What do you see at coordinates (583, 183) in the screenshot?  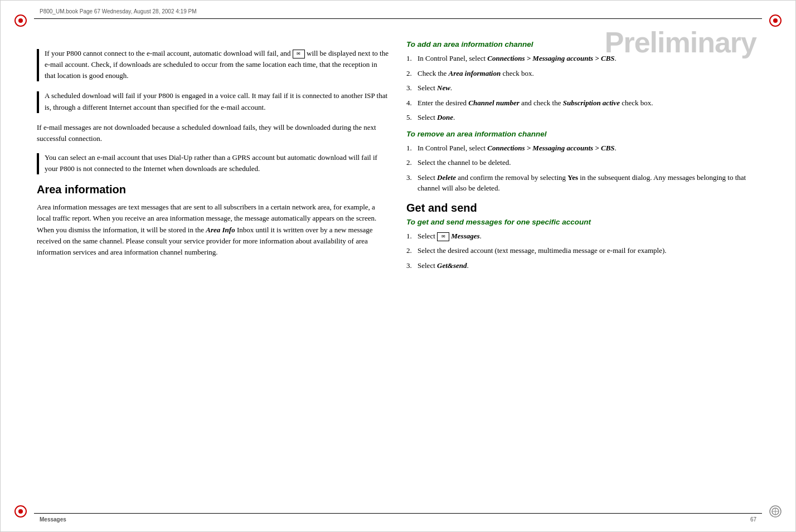 I see `remove-step-3: 3. Select Delete and confirm the removal…` at bounding box center [583, 183].